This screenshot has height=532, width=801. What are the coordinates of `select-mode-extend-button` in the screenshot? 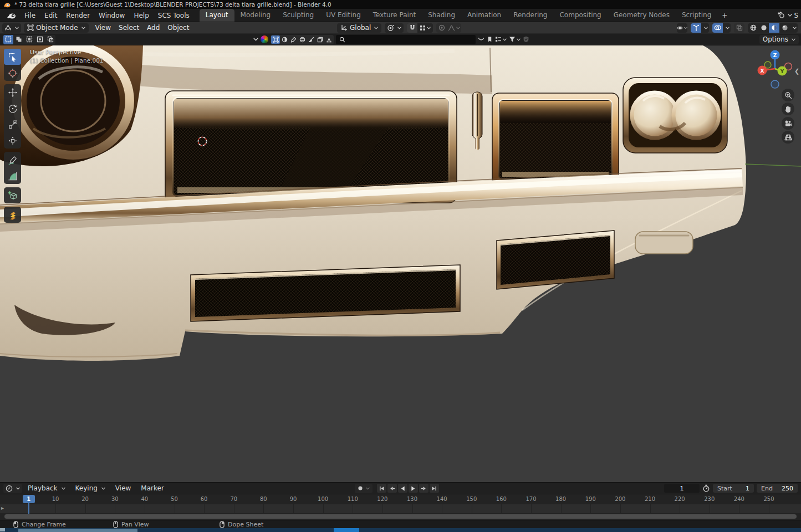 It's located at (19, 40).